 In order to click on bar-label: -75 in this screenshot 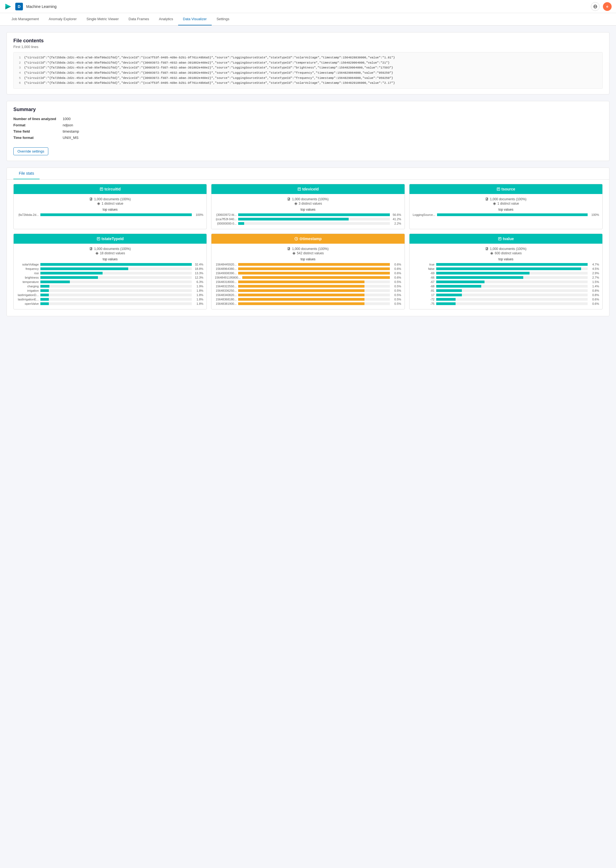, I will do `click(424, 303)`.